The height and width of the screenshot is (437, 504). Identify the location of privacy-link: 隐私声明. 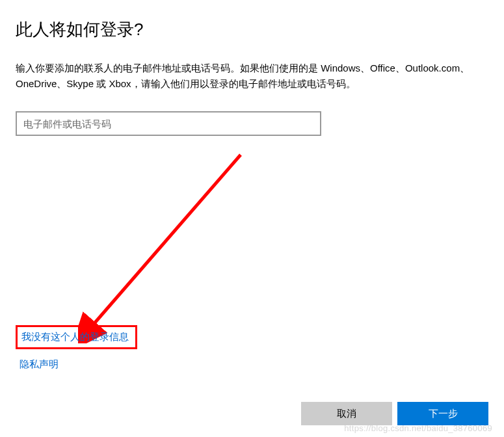
(78, 364).